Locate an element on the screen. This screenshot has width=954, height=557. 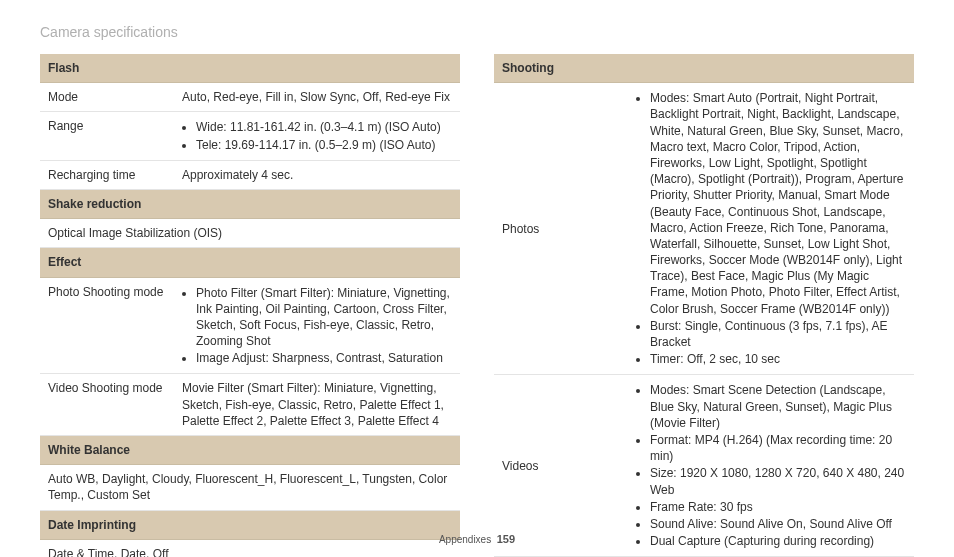
shake-value-row: Optical Image Stabilization (OIS) is located at coordinates (250, 234).